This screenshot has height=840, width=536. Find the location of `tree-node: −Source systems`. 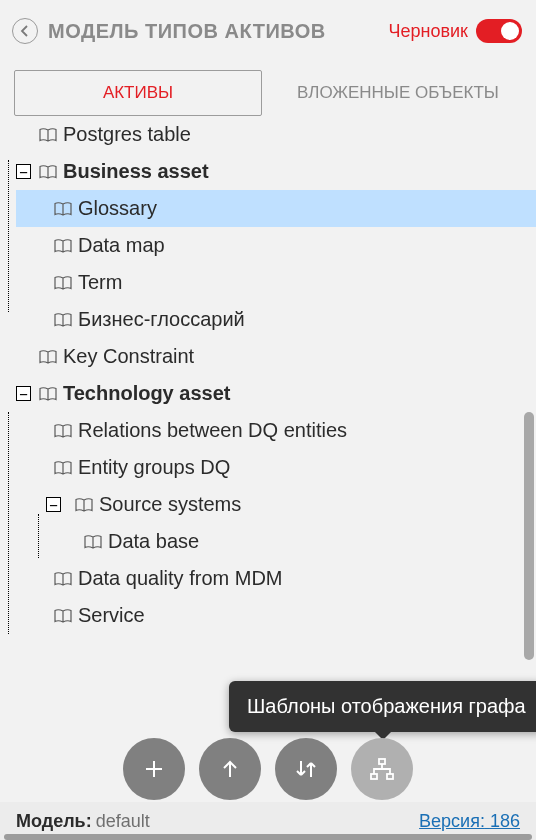

tree-node: −Source systems is located at coordinates (276, 504).